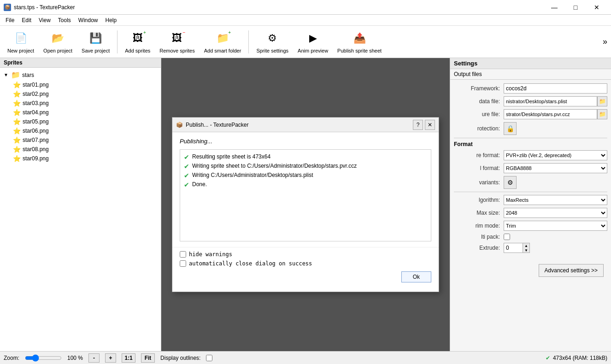  What do you see at coordinates (10, 20) in the screenshot?
I see `menu-file: File` at bounding box center [10, 20].